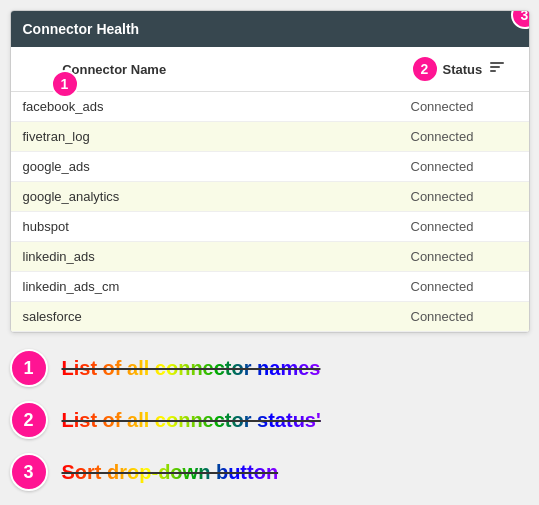  Describe the element at coordinates (205, 197) in the screenshot. I see `connector-name-cell: google_analytics` at that location.